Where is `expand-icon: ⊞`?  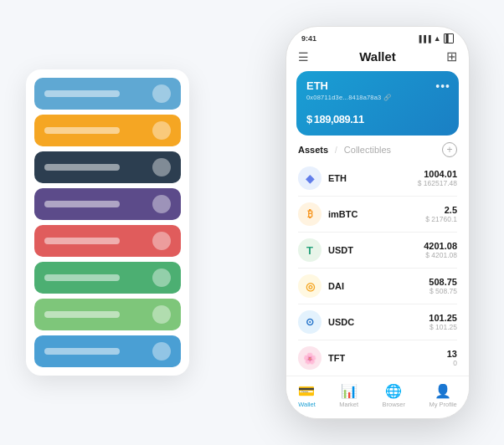
expand-icon: ⊞ is located at coordinates (452, 57).